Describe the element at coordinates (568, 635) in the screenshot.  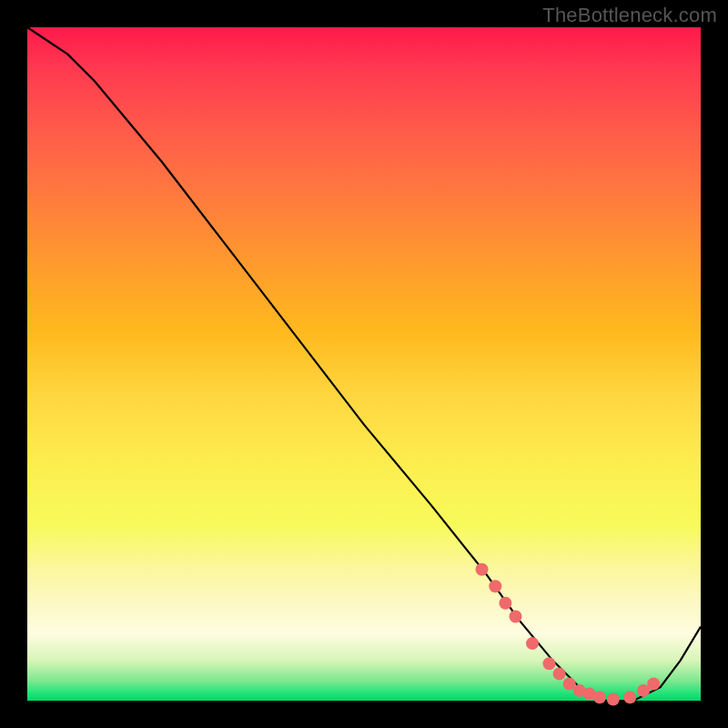
I see `highlight-dots-group` at that location.